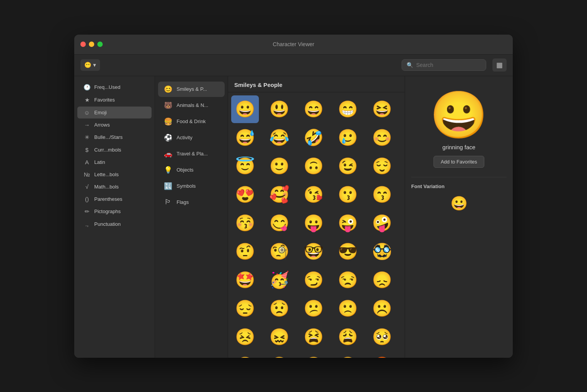  What do you see at coordinates (87, 175) in the screenshot?
I see `sidebar-icon-letterlike: №` at bounding box center [87, 175].